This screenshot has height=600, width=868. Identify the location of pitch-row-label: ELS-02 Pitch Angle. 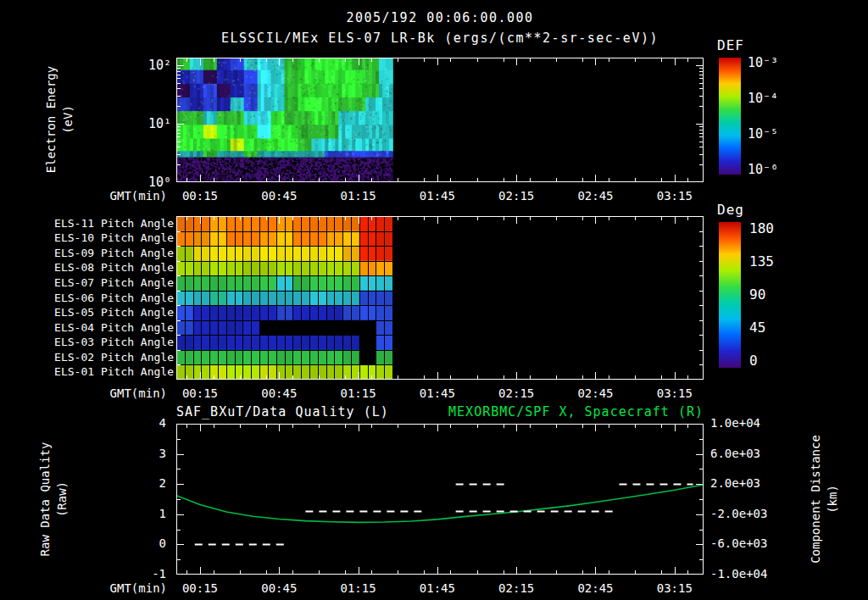
(105, 358).